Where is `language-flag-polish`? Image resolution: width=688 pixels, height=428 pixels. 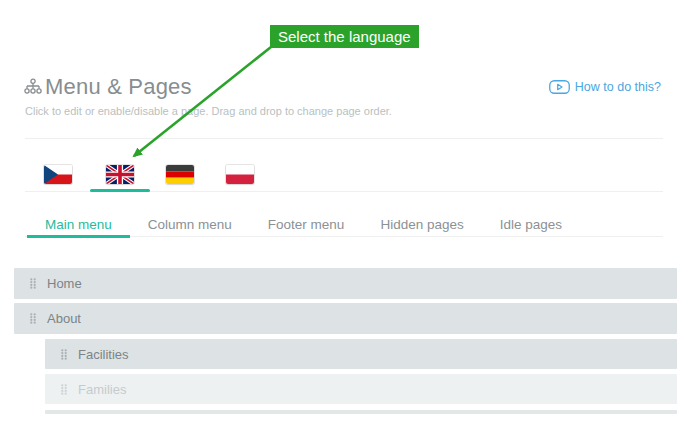
language-flag-polish is located at coordinates (240, 174).